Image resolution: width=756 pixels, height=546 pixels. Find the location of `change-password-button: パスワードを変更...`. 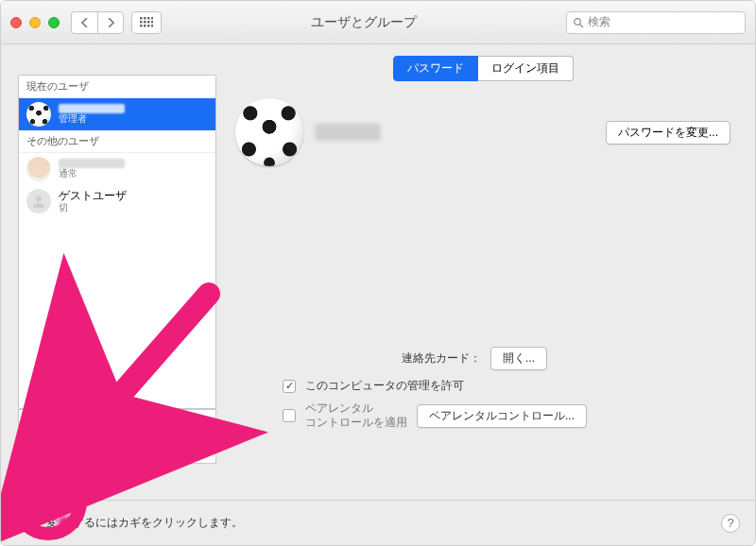

change-password-button: パスワードを変更... is located at coordinates (668, 132).